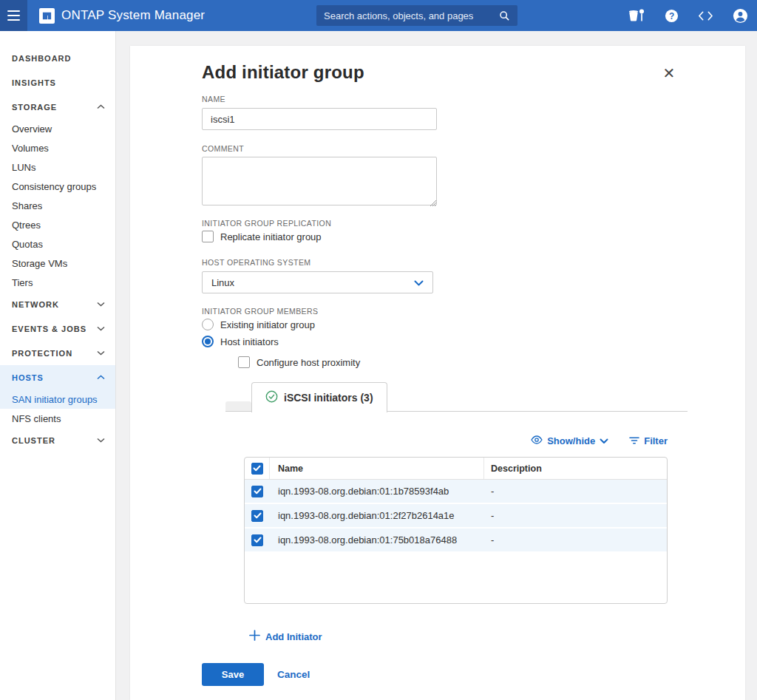  I want to click on check-circle-icon, so click(272, 398).